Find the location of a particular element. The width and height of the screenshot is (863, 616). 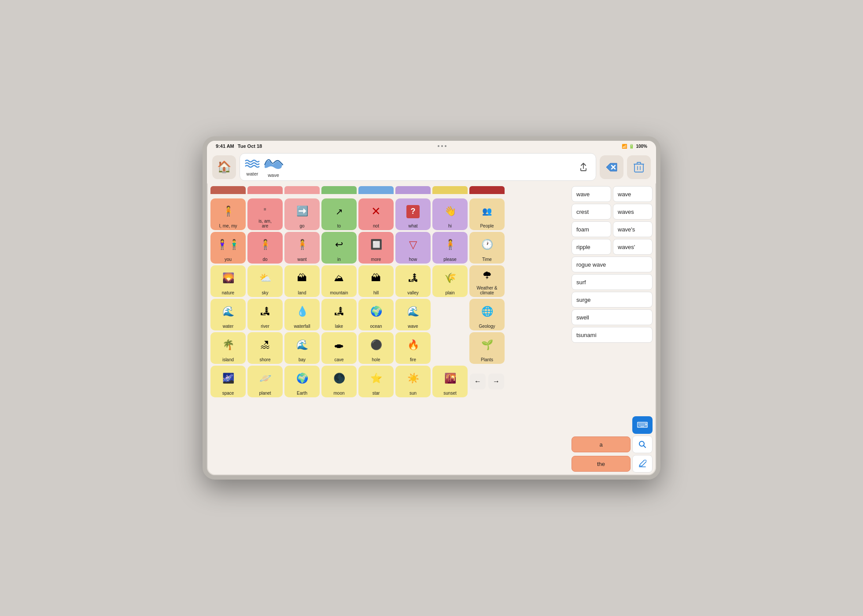

search-button is located at coordinates (642, 444).